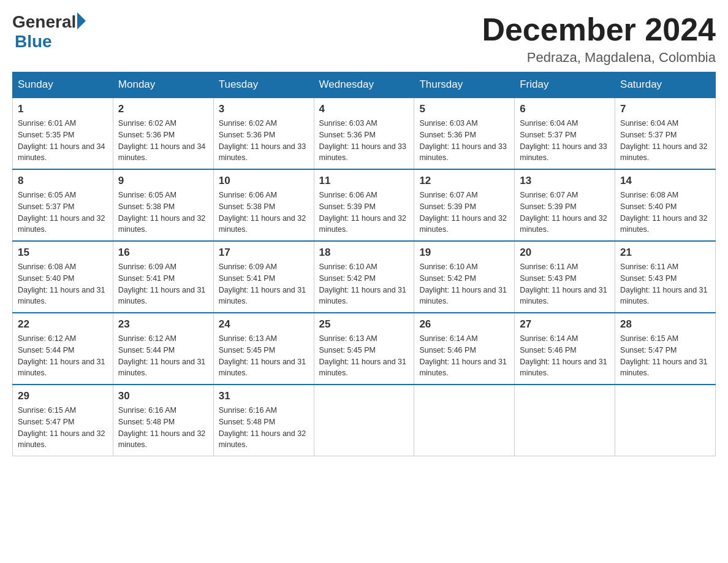  What do you see at coordinates (464, 277) in the screenshot?
I see `calendar-cell: 19 Sunrise: 6:10 AM Sunset: 5:42 PM Dayl…` at bounding box center [464, 277].